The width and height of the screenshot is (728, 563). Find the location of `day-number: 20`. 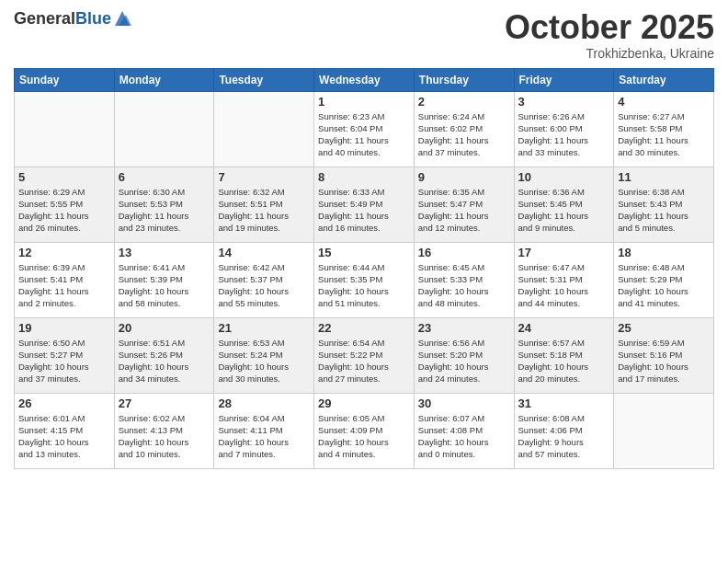

day-number: 20 is located at coordinates (165, 327).